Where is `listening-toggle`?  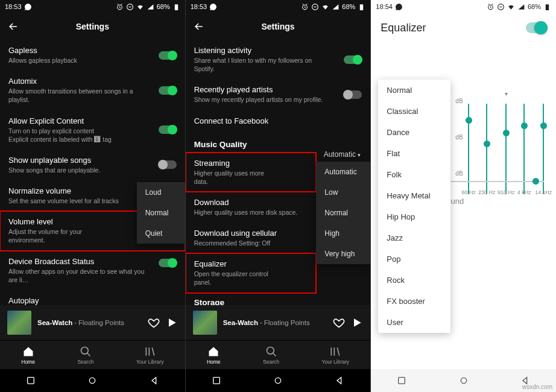
listening-toggle is located at coordinates (353, 60).